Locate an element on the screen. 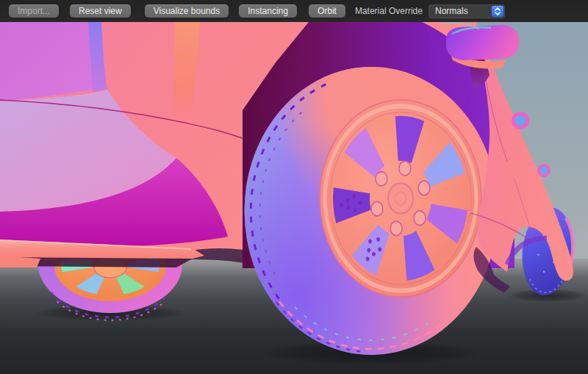  visualize-bounds-button: Visualize bounds is located at coordinates (187, 11).